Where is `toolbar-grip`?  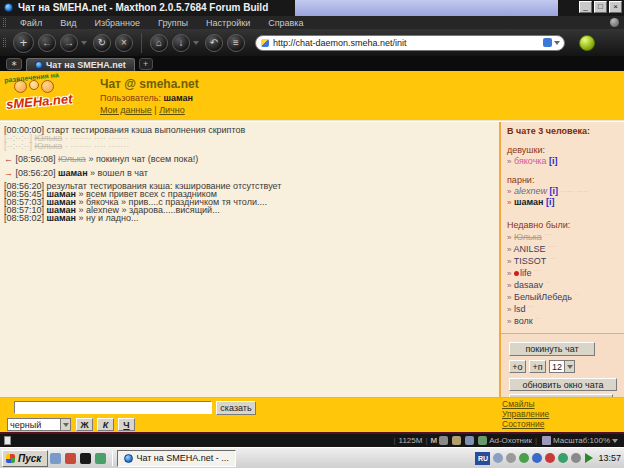 toolbar-grip is located at coordinates (4, 42).